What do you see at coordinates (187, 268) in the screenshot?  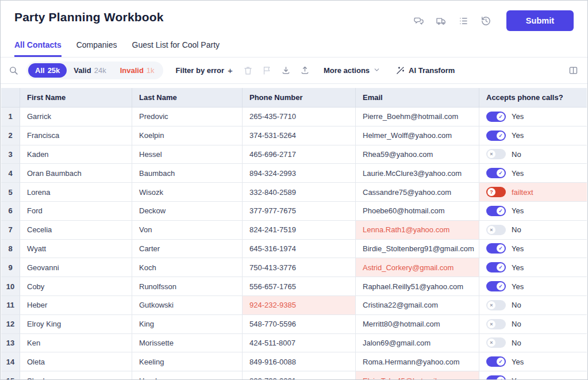 I see `cell-last-name: Koch` at bounding box center [187, 268].